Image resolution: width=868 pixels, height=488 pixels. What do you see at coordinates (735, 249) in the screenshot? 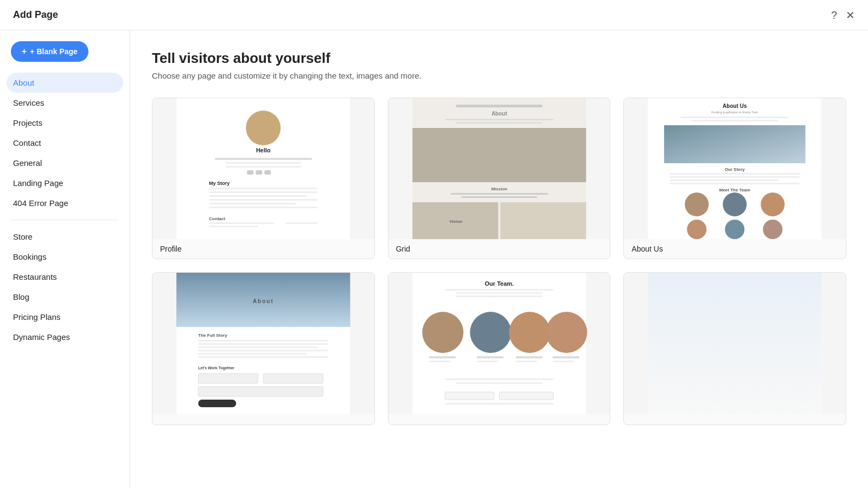
I see `template-label-aboutus: About Us` at bounding box center [735, 249].